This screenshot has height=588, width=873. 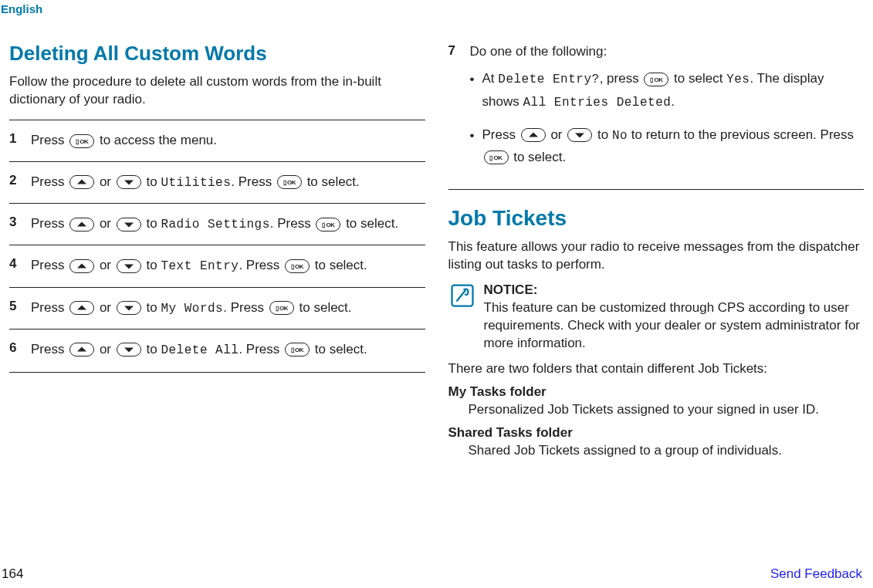 I want to click on bullet-text: to select., so click(x=539, y=157).